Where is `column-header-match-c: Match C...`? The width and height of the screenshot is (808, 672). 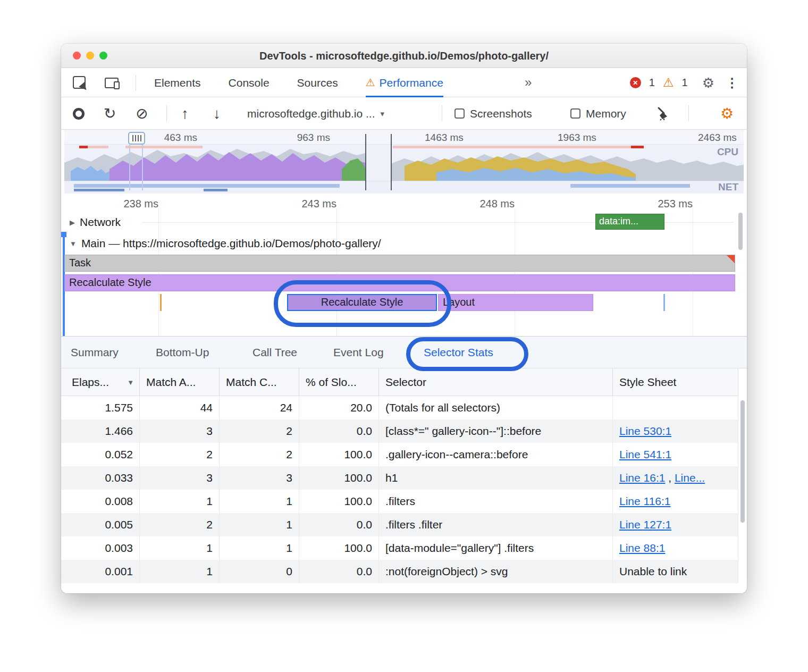 column-header-match-c: Match C... is located at coordinates (259, 382).